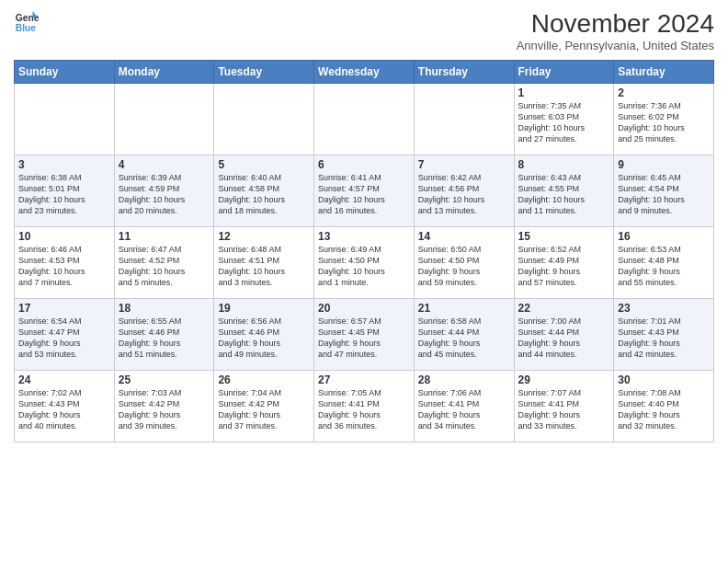 Image resolution: width=728 pixels, height=563 pixels. What do you see at coordinates (164, 191) in the screenshot?
I see `day-cell: 4Sunrise: 6:39 AM Sunset: 4:59 PM Daylig…` at bounding box center [164, 191].